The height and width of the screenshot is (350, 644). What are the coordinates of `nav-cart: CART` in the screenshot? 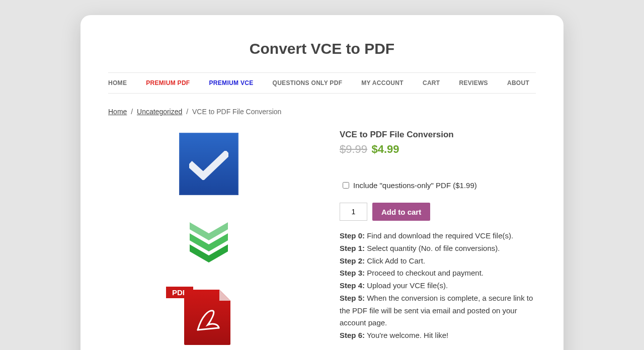 It's located at (432, 83).